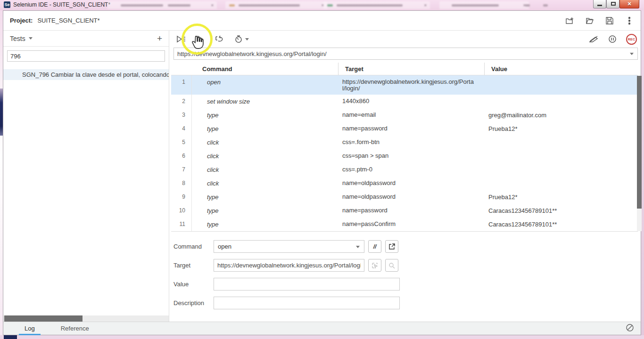 The width and height of the screenshot is (644, 339). What do you see at coordinates (405, 69) in the screenshot?
I see `commands-table-header: Command Target Value` at bounding box center [405, 69].